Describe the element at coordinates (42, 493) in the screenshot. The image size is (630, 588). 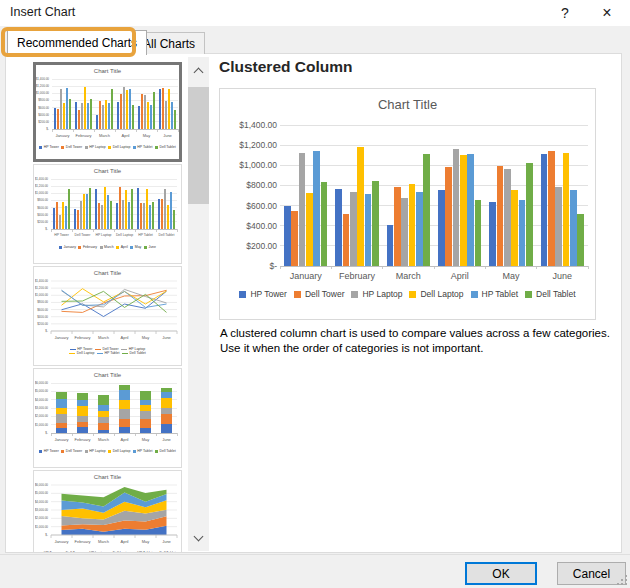
I see `svg-text: $5,000.00` at that location.